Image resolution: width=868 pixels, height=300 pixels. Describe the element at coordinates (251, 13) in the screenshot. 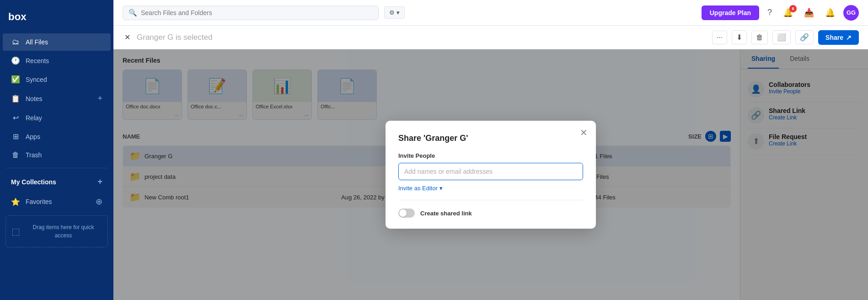

I see `search-bar: 🔍` at that location.